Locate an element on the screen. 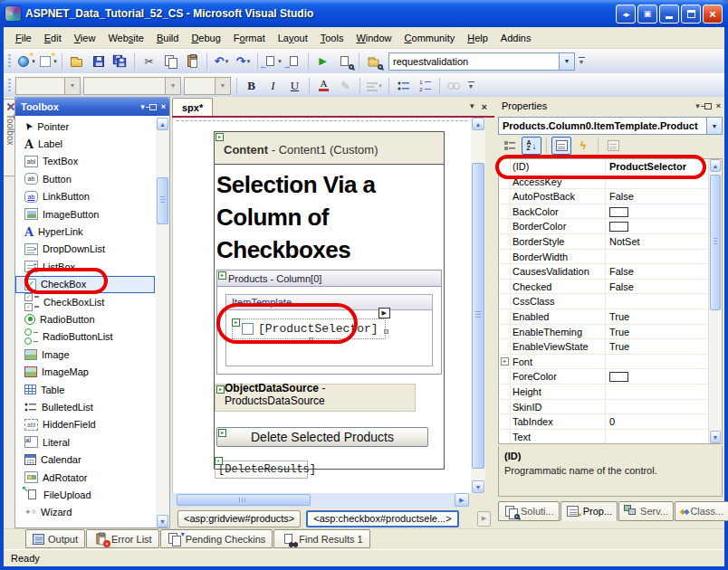 The width and height of the screenshot is (728, 570). cut-button: ✂ is located at coordinates (148, 62).